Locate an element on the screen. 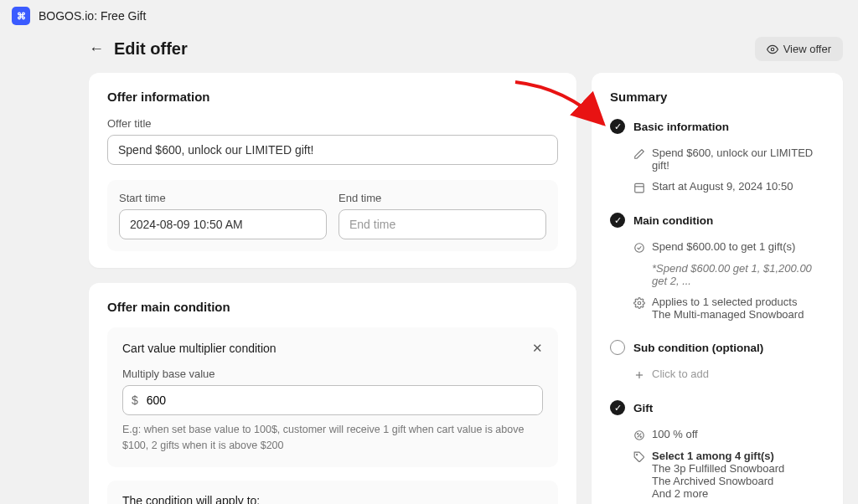 This screenshot has height=504, width=858. gear-icon is located at coordinates (639, 303).